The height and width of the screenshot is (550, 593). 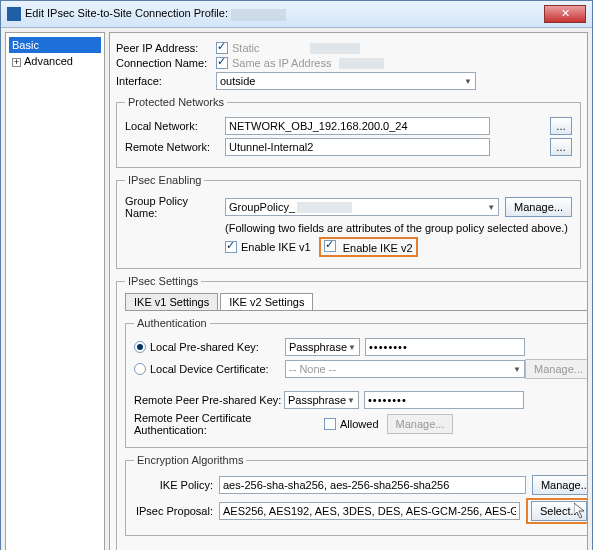 I want to click on ipsec-proposal-select-button: Select..., so click(x=559, y=511).